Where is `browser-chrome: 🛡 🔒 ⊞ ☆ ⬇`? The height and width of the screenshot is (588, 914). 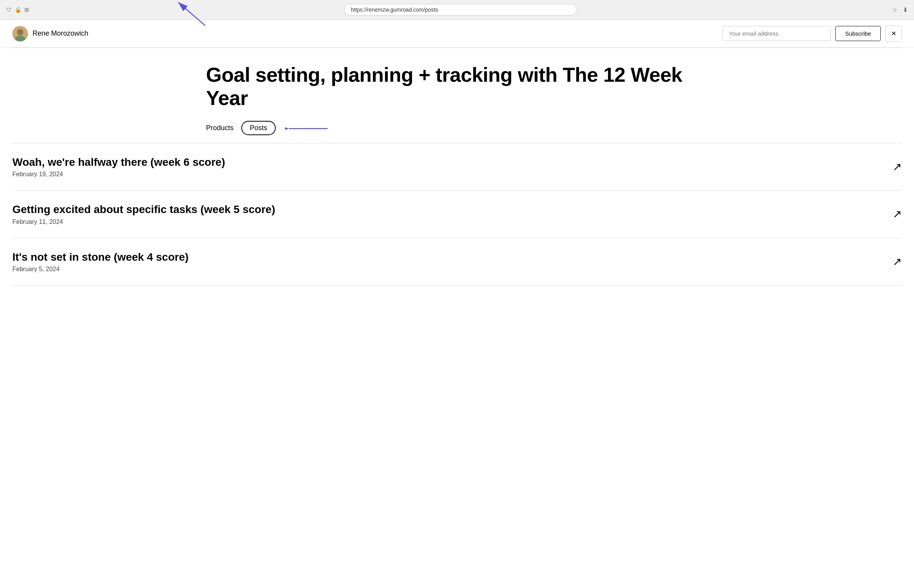 browser-chrome: 🛡 🔒 ⊞ ☆ ⬇ is located at coordinates (457, 10).